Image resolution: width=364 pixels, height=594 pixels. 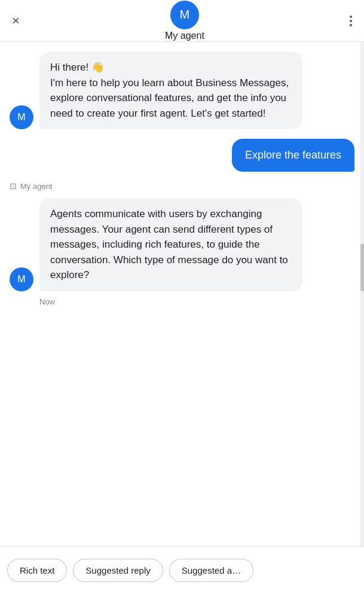 I want to click on message-row-3: M Agents communicate with users by excha…, so click(x=156, y=245).